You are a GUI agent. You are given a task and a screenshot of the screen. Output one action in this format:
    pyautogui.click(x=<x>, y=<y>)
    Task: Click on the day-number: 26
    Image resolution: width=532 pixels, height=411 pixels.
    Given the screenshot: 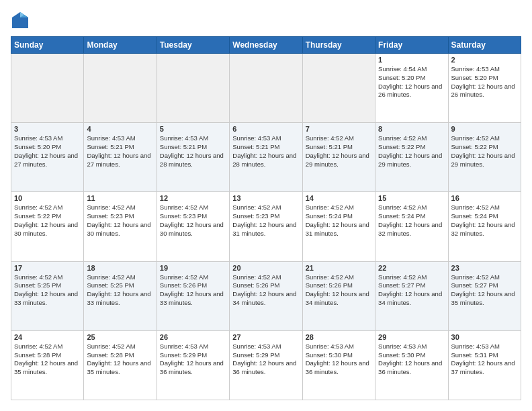 What is the action you would take?
    pyautogui.click(x=193, y=337)
    